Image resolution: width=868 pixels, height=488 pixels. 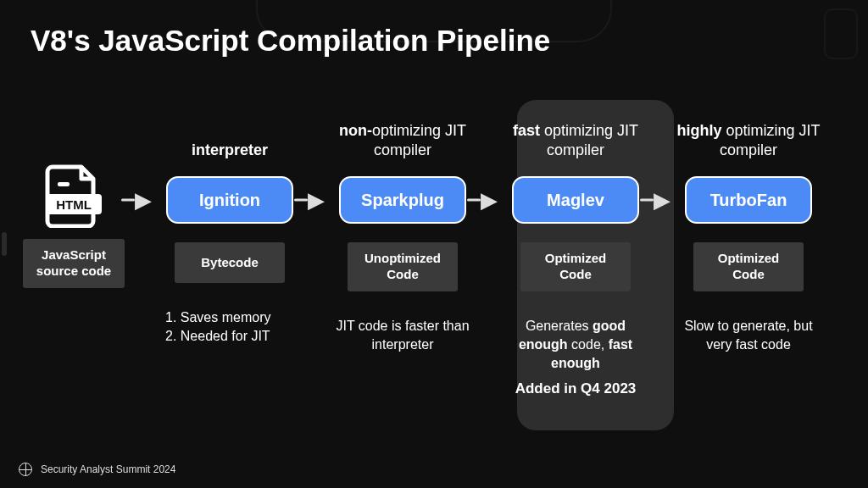 I want to click on caption-maglev: Optimized Code, so click(x=576, y=267).